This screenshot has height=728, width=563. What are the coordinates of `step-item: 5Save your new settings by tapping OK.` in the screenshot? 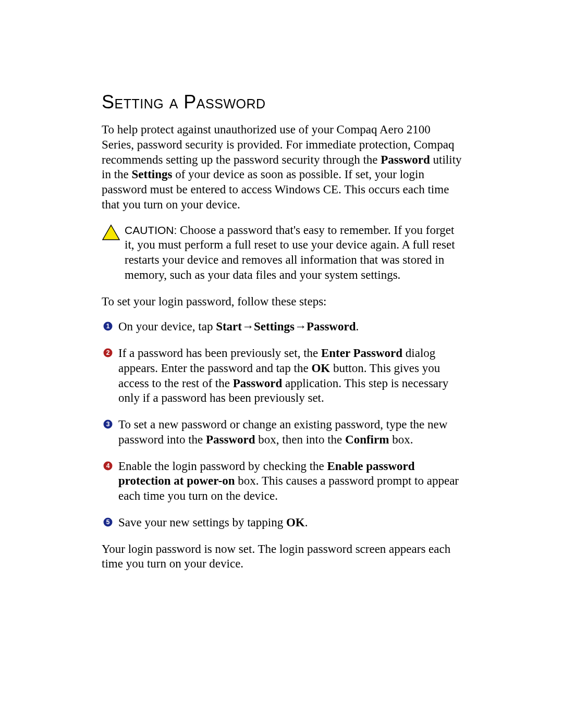 It's located at (283, 523).